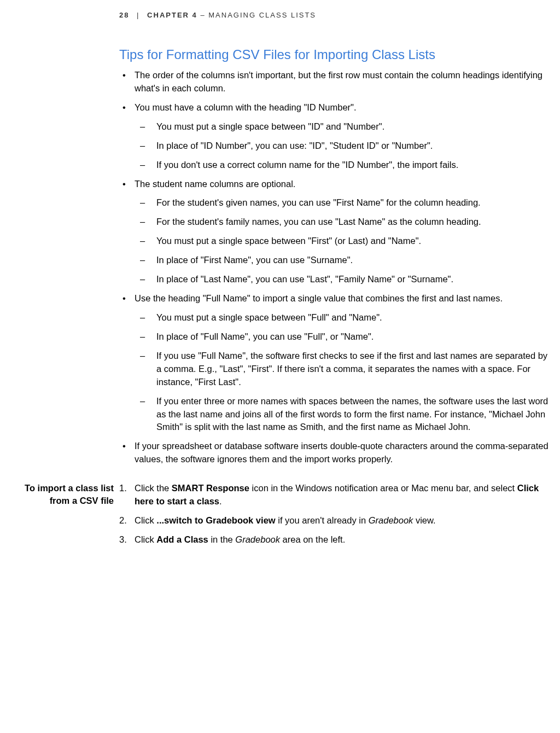  I want to click on sub-item: –You must put a single space between "Fi…, so click(345, 241).